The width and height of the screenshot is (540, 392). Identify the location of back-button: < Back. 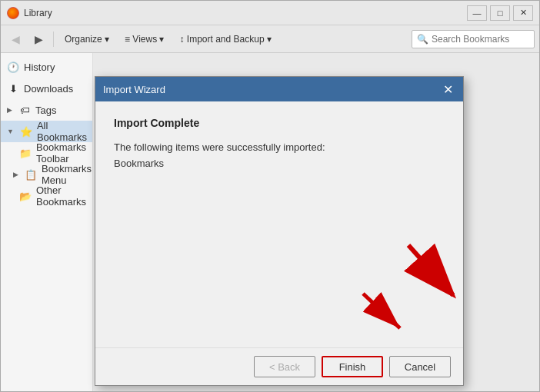
(285, 367).